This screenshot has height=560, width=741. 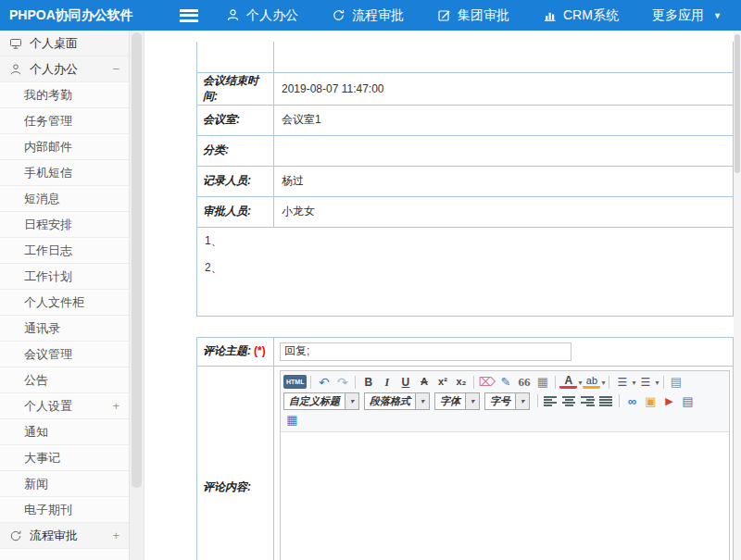 What do you see at coordinates (406, 382) in the screenshot?
I see `underline-icon: U` at bounding box center [406, 382].